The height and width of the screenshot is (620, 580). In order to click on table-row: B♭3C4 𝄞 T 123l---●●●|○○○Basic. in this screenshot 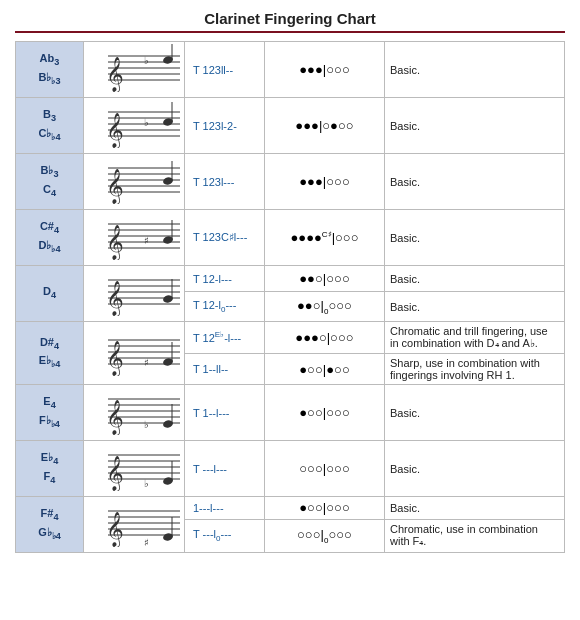, I will do `click(290, 182)`.